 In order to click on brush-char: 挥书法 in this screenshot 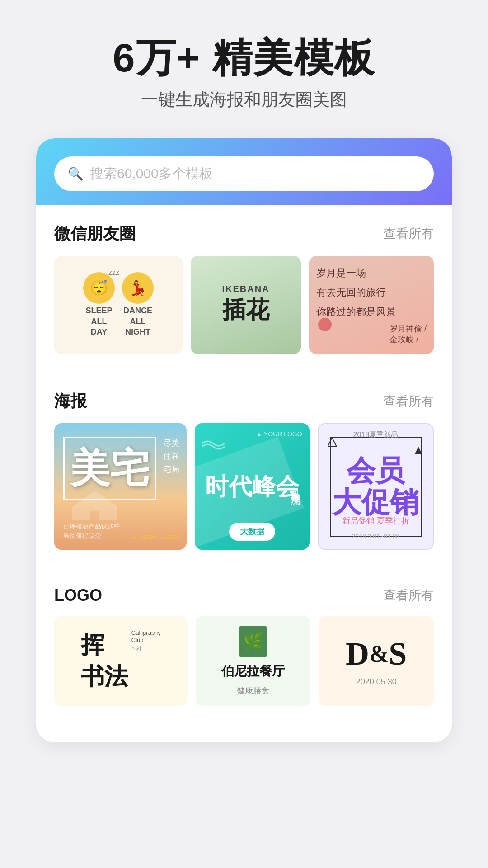, I will do `click(104, 661)`.